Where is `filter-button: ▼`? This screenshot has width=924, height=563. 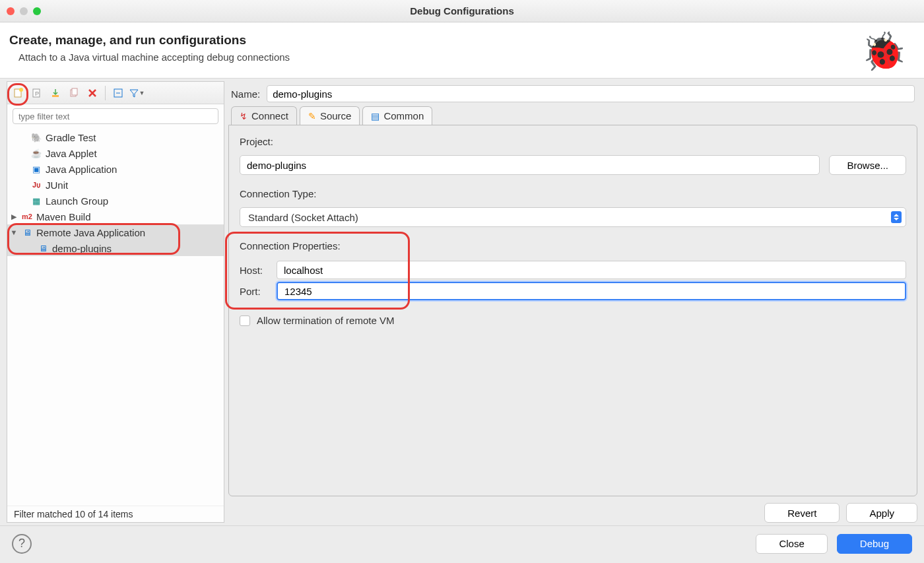 filter-button: ▼ is located at coordinates (137, 93).